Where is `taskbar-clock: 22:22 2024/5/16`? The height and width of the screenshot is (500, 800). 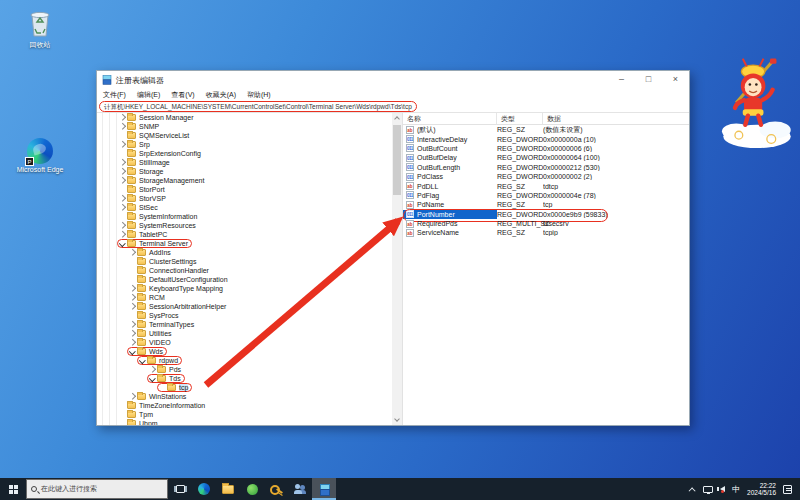
taskbar-clock: 22:22 2024/5/16 is located at coordinates (762, 490).